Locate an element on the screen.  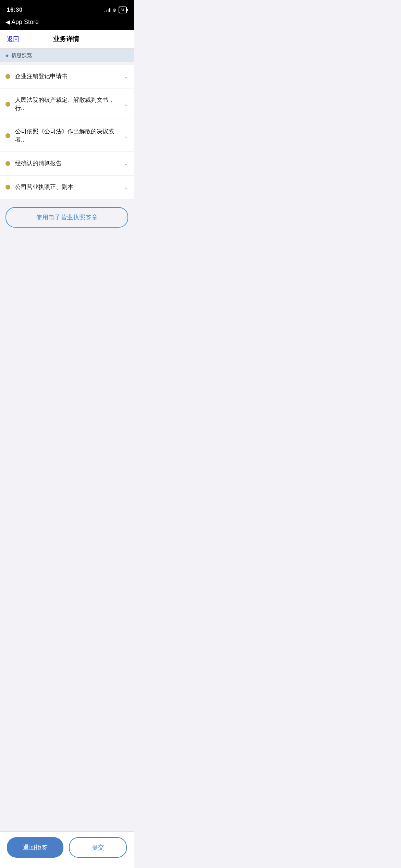
appstore-label: App Store is located at coordinates (25, 22).